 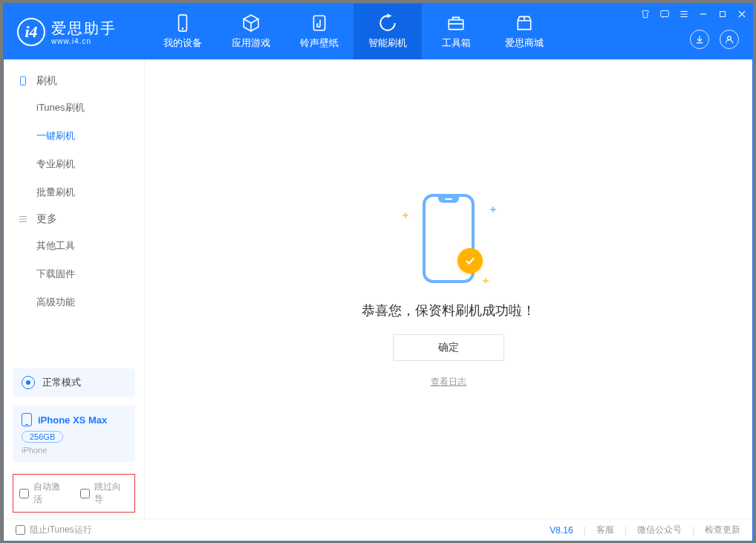 What do you see at coordinates (605, 530) in the screenshot?
I see `support-link: 客服` at bounding box center [605, 530].